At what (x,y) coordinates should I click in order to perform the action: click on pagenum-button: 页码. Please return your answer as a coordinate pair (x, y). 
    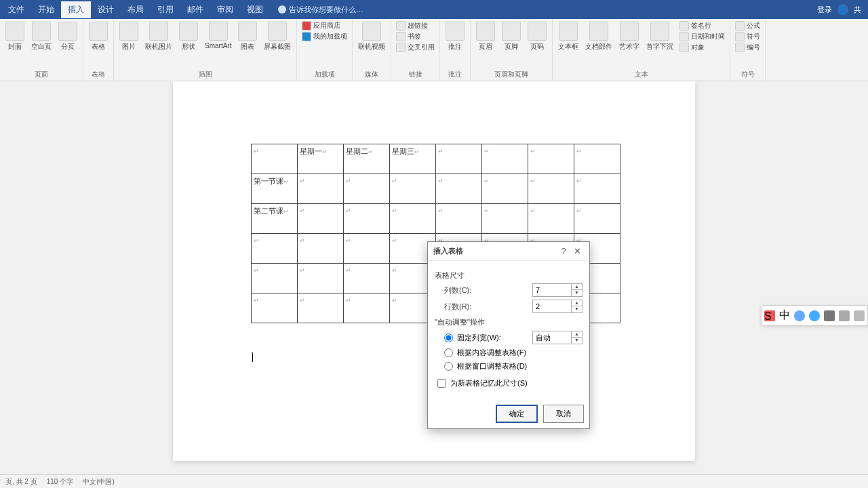
    Looking at the image, I should click on (537, 37).